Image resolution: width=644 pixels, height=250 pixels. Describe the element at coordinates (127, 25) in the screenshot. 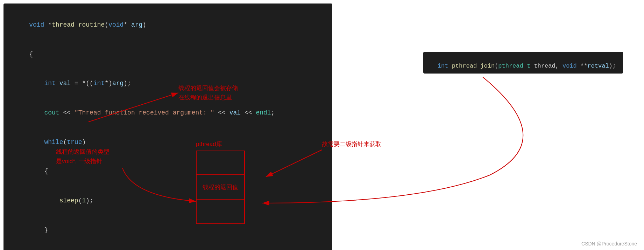

I see `param-ptr: *` at that location.